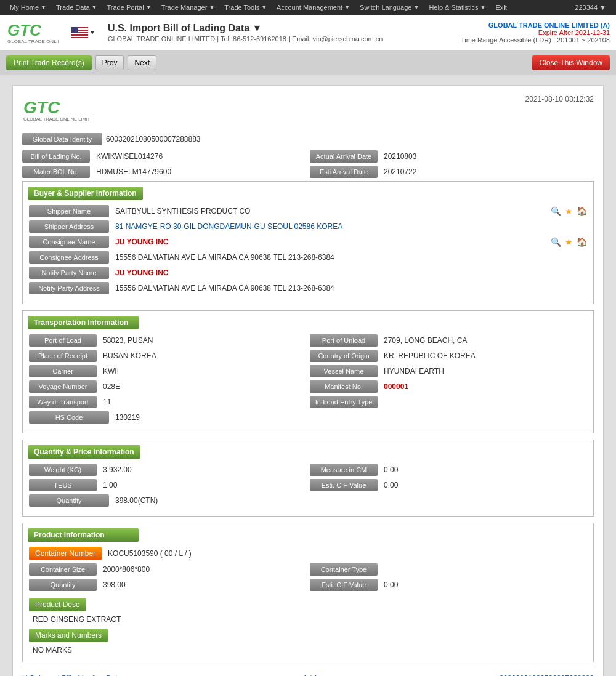  What do you see at coordinates (582, 211) in the screenshot?
I see `shipper-home-icon: 🏠` at bounding box center [582, 211].